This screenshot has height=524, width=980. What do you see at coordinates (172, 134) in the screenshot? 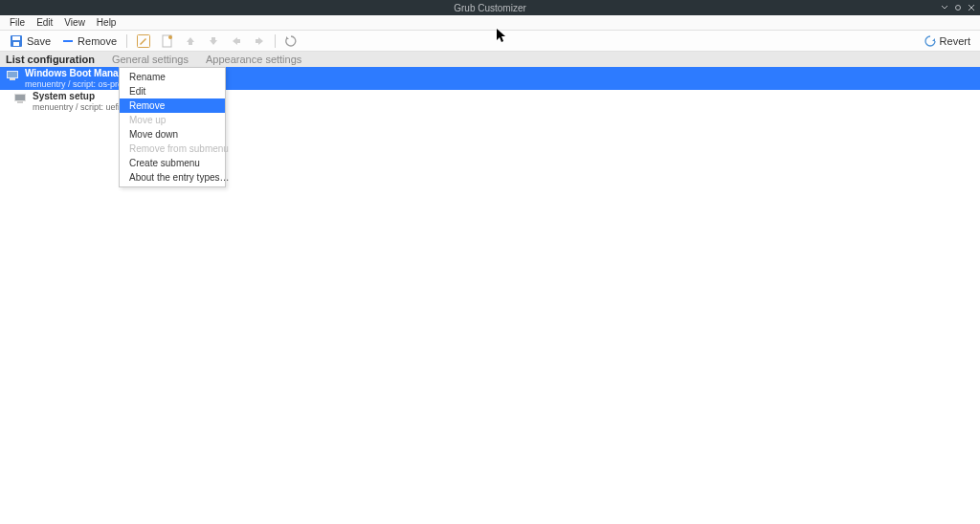
I see `context-move-down: Move down` at bounding box center [172, 134].